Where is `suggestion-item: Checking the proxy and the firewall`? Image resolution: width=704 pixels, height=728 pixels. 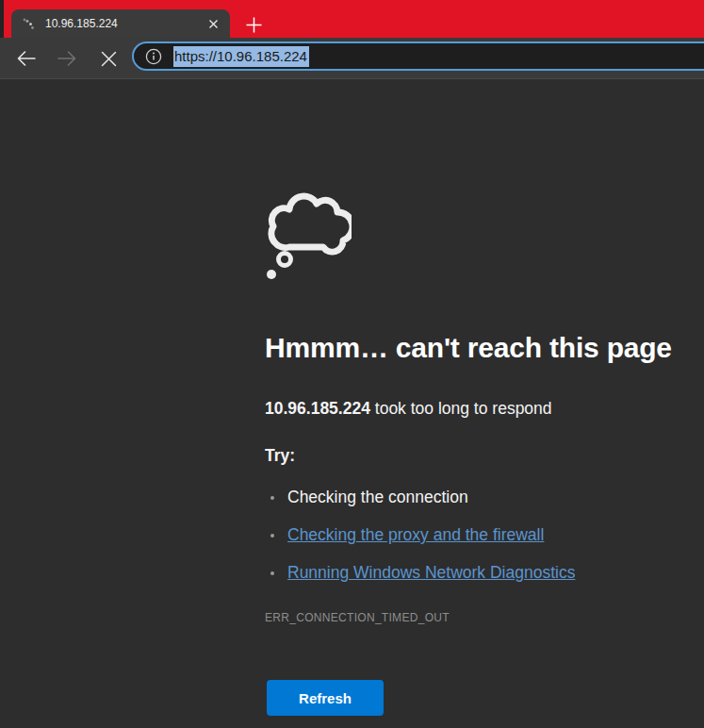
suggestion-item: Checking the proxy and the firewall is located at coordinates (420, 537).